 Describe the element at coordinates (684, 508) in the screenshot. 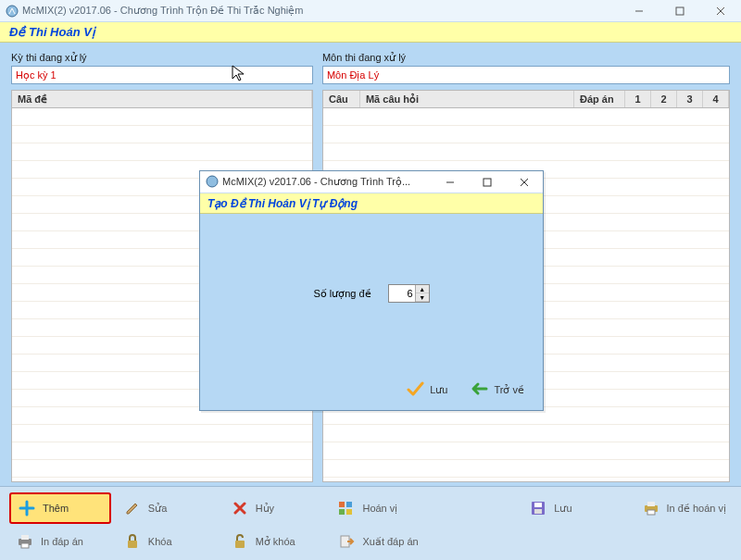

I see `print-permuted-button: In đề hoán vị` at that location.